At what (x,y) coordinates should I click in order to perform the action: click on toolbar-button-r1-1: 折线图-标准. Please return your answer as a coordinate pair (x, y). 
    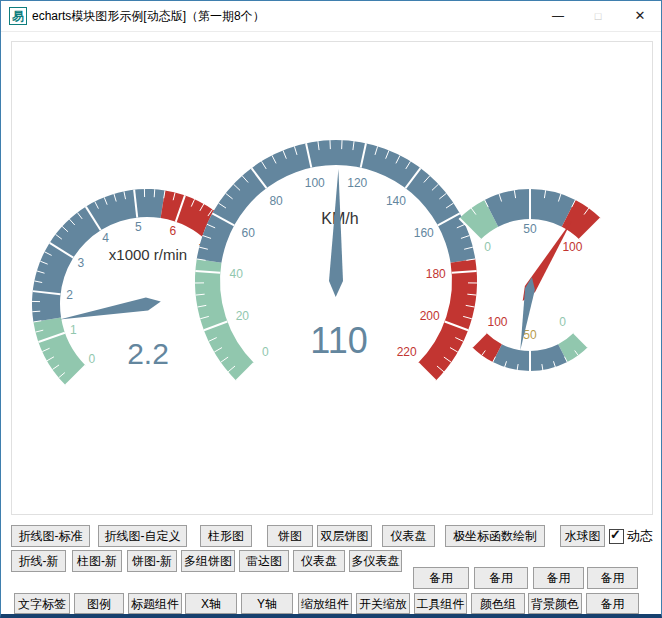
    Looking at the image, I should click on (50, 536).